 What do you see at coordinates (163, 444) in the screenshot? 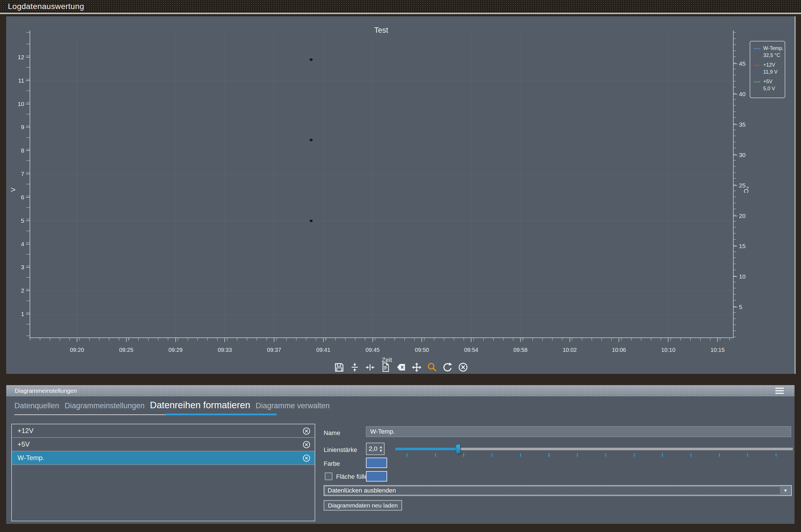
I see `list-item-+5v: +5V` at bounding box center [163, 444].